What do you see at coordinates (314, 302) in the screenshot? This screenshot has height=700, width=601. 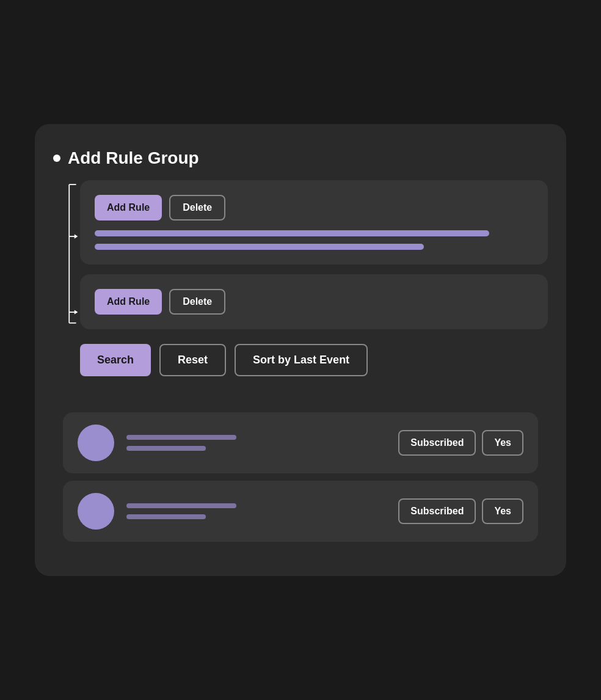 I see `rule-group-2-buttons: Add Rule Delete` at bounding box center [314, 302].